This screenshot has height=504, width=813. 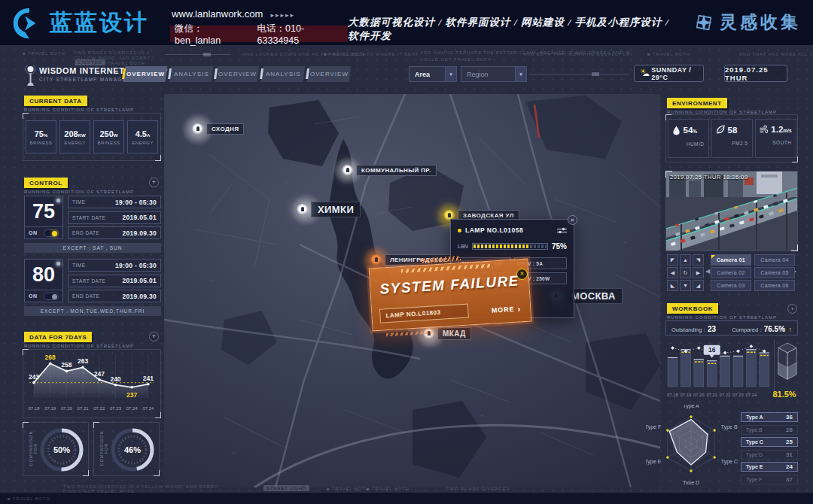 I want to click on workbook-expand-button: ›, so click(x=792, y=308).